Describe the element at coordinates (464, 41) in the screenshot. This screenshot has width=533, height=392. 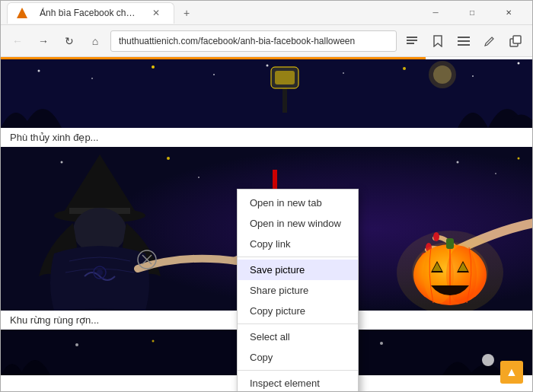
I see `menu-icon` at that location.